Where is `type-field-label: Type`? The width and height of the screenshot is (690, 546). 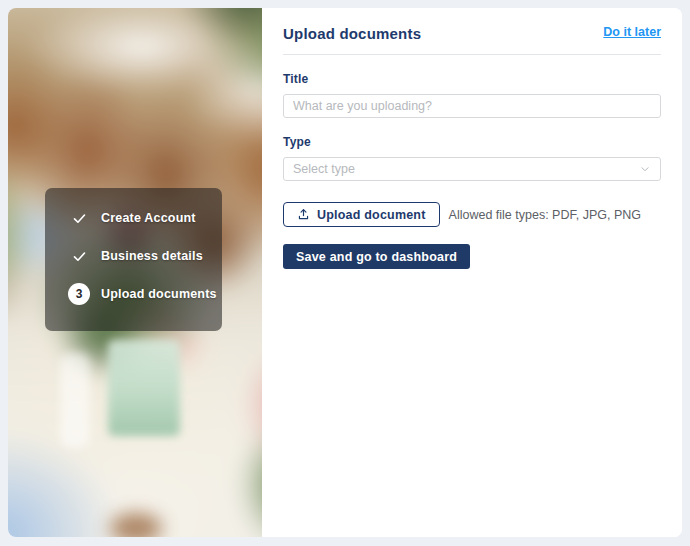 type-field-label: Type is located at coordinates (472, 142).